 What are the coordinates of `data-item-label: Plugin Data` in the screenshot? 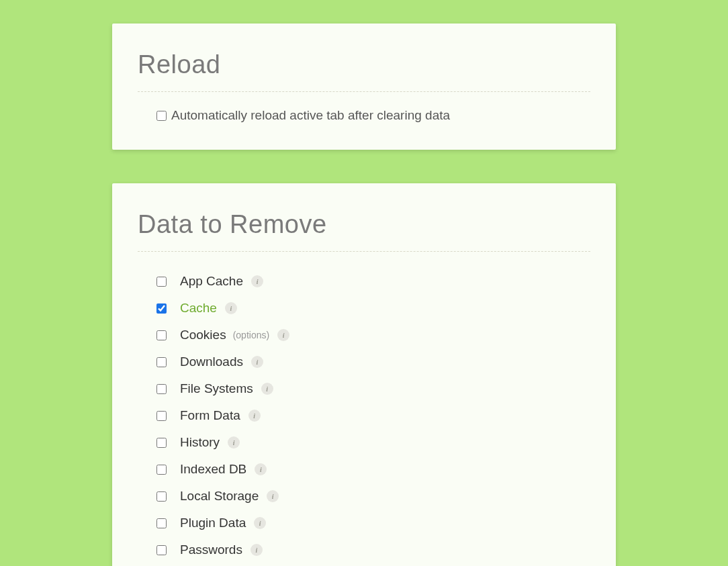 It's located at (213, 523).